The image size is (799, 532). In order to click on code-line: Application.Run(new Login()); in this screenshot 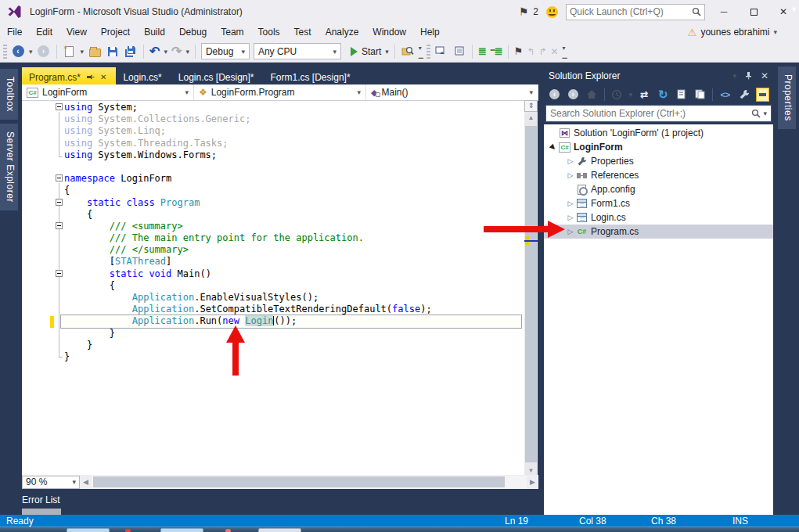, I will do `click(291, 321)`.